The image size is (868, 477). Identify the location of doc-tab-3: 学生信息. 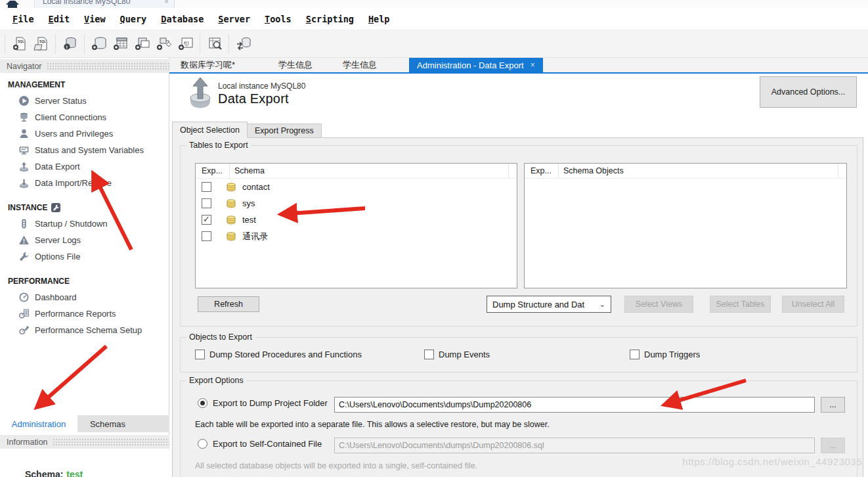
(360, 65).